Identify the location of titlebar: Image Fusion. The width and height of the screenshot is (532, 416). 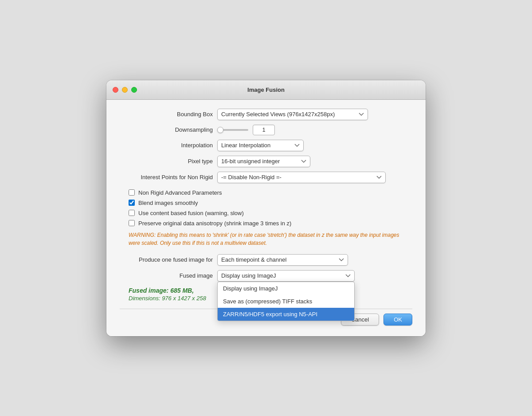
(266, 90).